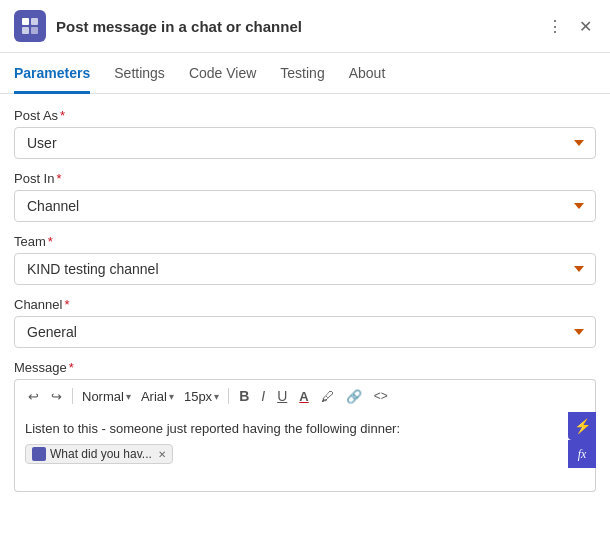 The width and height of the screenshot is (610, 554). What do you see at coordinates (56, 396) in the screenshot?
I see `redo-button: ↪` at bounding box center [56, 396].